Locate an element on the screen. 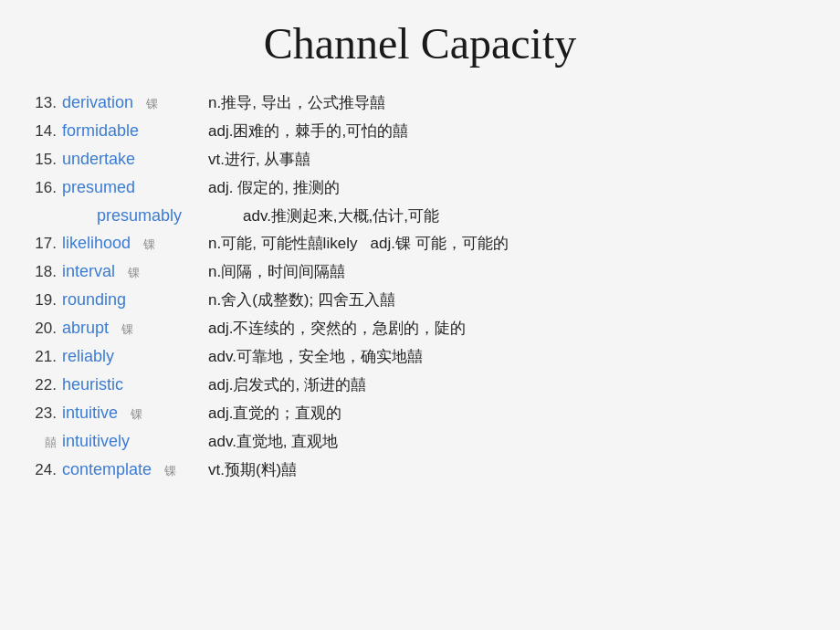  table-row: 16. presumed adj. 假定的, 推测的 is located at coordinates (420, 188).